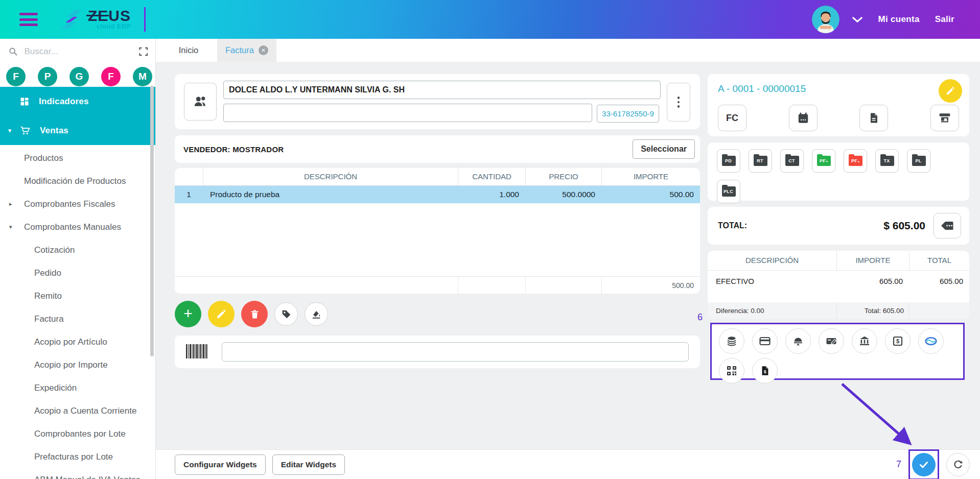  I want to click on favorite-chip: G, so click(79, 77).